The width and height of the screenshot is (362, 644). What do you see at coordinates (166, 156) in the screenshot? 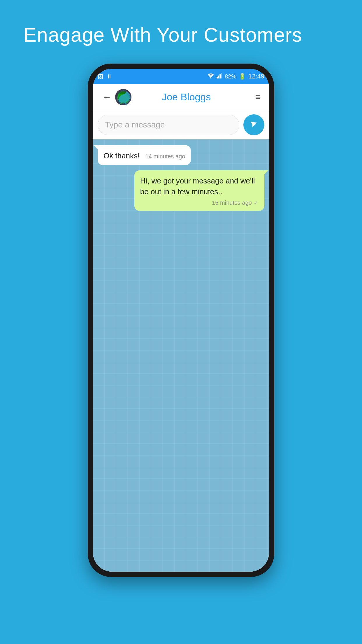
I see `message-timestamp: 14 minutes ago` at bounding box center [166, 156].